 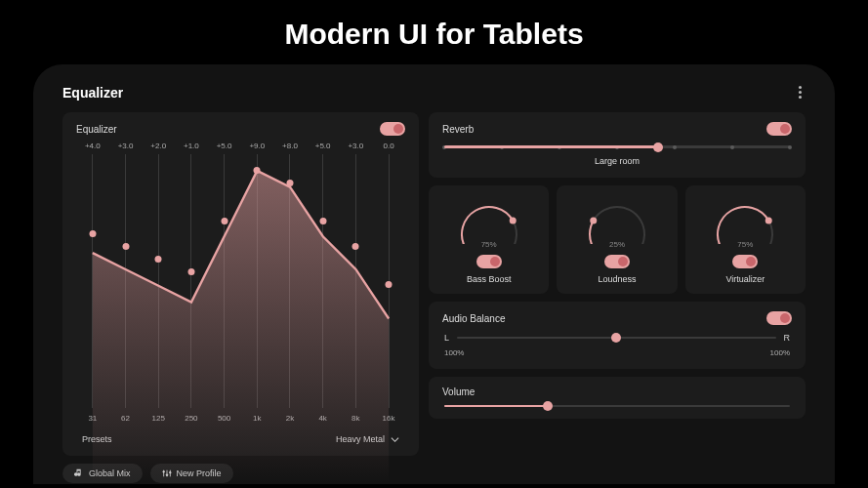 What do you see at coordinates (257, 146) in the screenshot?
I see `eq-gain-label: +9.0` at bounding box center [257, 146].